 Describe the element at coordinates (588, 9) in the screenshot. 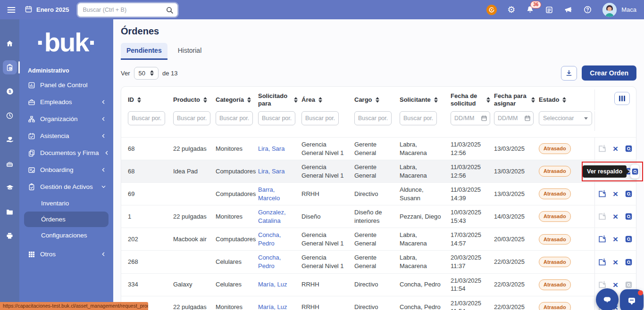

I see `help-icon` at that location.